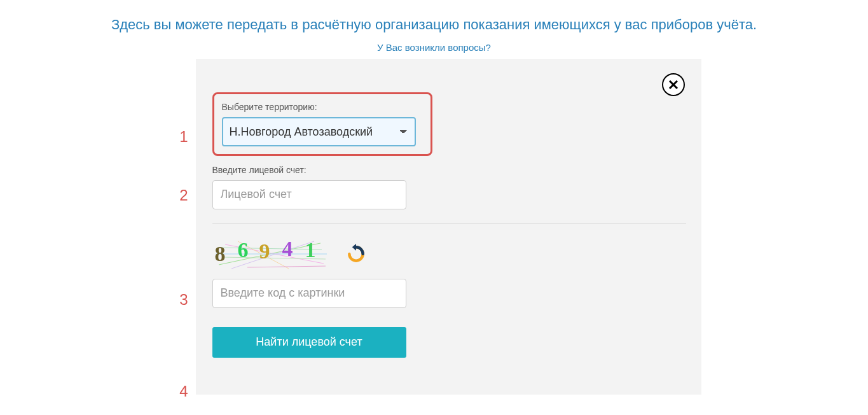 This screenshot has height=415, width=868. I want to click on captcha-digit-1: 6, so click(243, 250).